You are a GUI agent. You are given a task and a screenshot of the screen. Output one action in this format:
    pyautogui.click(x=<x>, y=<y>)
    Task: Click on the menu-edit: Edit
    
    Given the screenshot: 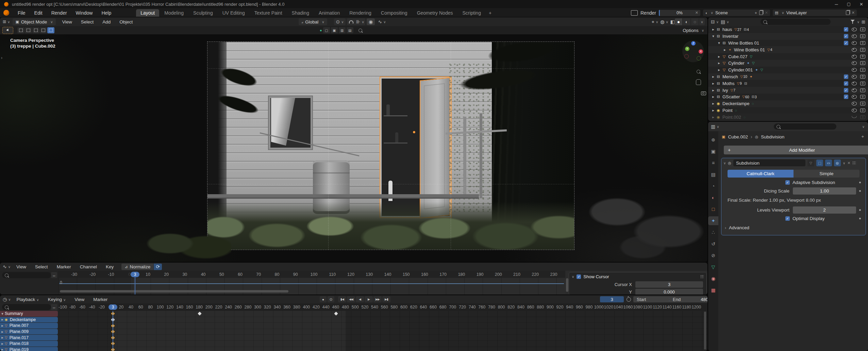 What is the action you would take?
    pyautogui.click(x=38, y=13)
    